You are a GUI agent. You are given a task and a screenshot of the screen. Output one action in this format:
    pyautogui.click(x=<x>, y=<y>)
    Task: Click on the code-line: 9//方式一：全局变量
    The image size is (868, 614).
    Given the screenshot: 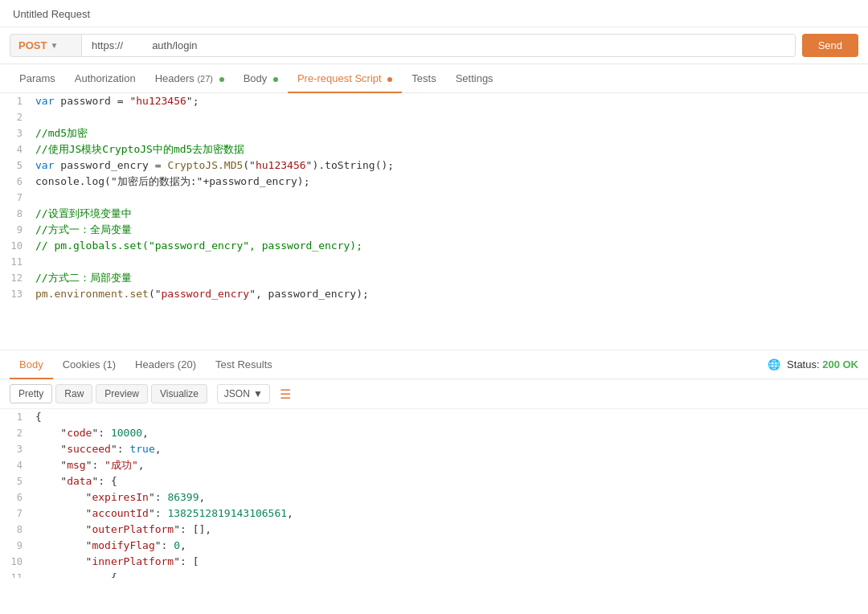 What is the action you would take?
    pyautogui.click(x=434, y=230)
    